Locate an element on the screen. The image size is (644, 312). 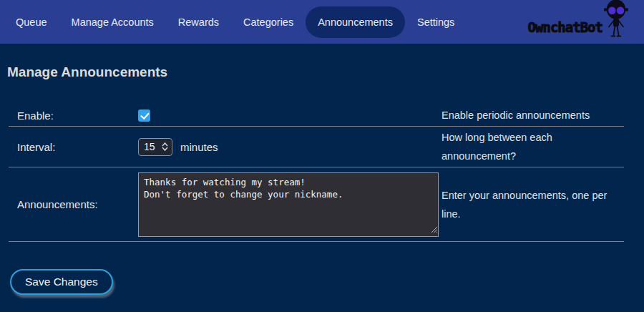
enable-control is located at coordinates (290, 115).